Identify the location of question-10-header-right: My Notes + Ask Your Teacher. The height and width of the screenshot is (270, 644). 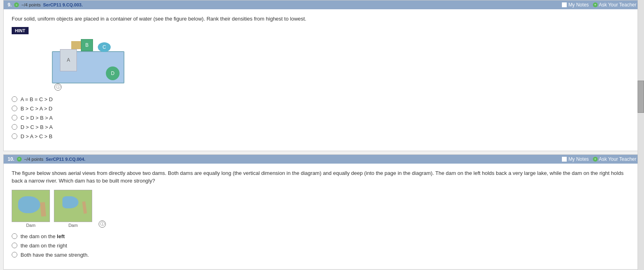
(599, 159).